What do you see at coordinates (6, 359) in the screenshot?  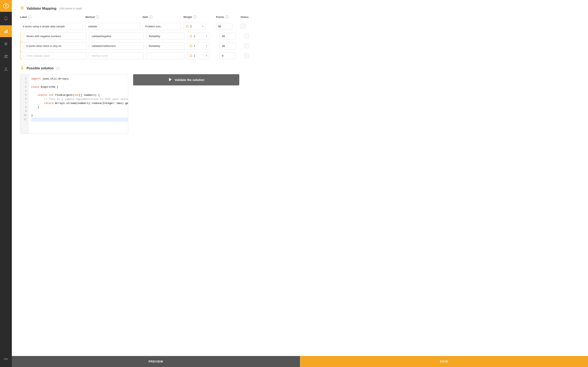 I see `sidebar-expand-button: >>>` at bounding box center [6, 359].